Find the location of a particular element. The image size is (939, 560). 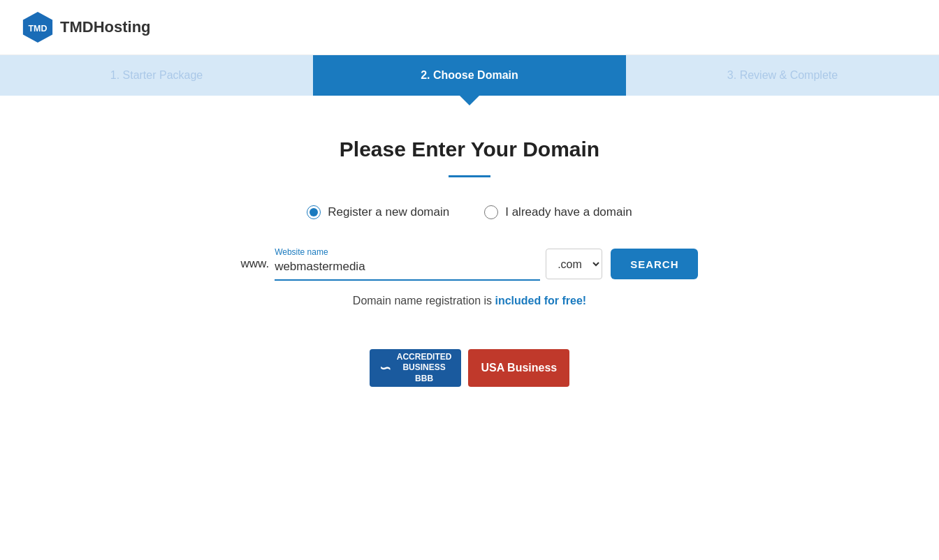

logo: TMD TMDHosting is located at coordinates (470, 27).